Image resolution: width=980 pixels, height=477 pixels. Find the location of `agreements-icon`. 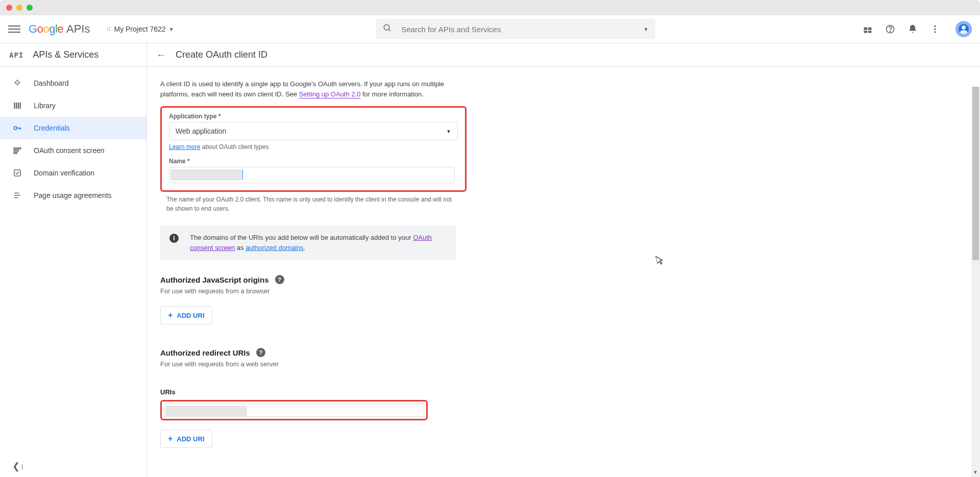

agreements-icon is located at coordinates (17, 195).